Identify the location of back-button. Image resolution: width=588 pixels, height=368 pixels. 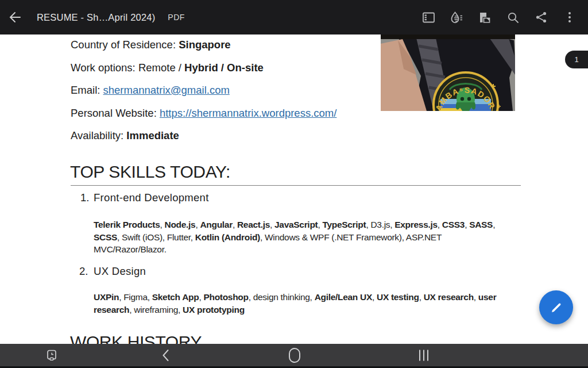
(15, 17).